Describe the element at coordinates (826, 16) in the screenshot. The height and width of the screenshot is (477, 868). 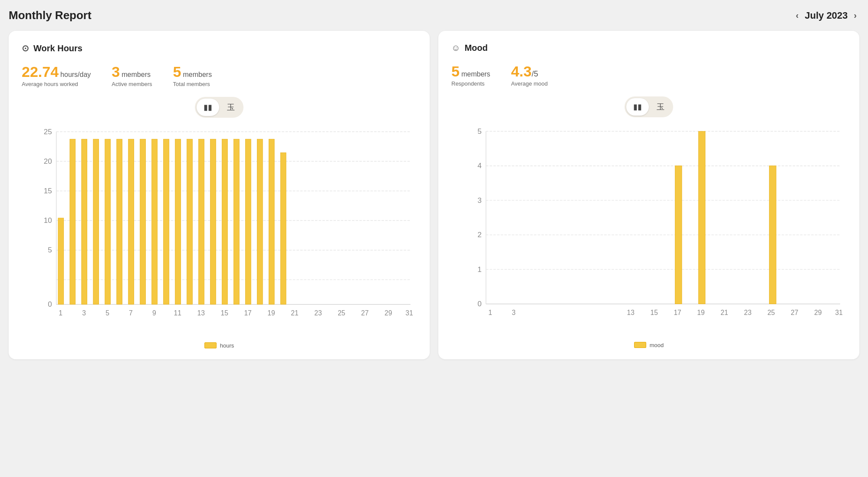
I see `current-month-label: July 2023` at that location.